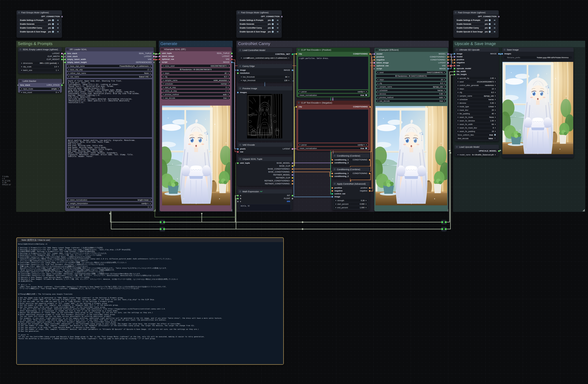 This screenshot has width=588, height=384. I want to click on widget-noise_seed: ◀noise_seed636159676603873▶, so click(196, 66).